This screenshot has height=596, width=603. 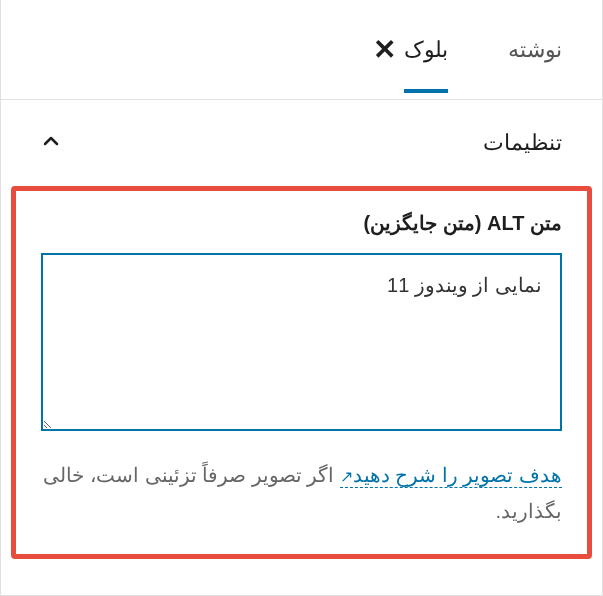 I want to click on tab-block: بلوک, so click(x=426, y=50).